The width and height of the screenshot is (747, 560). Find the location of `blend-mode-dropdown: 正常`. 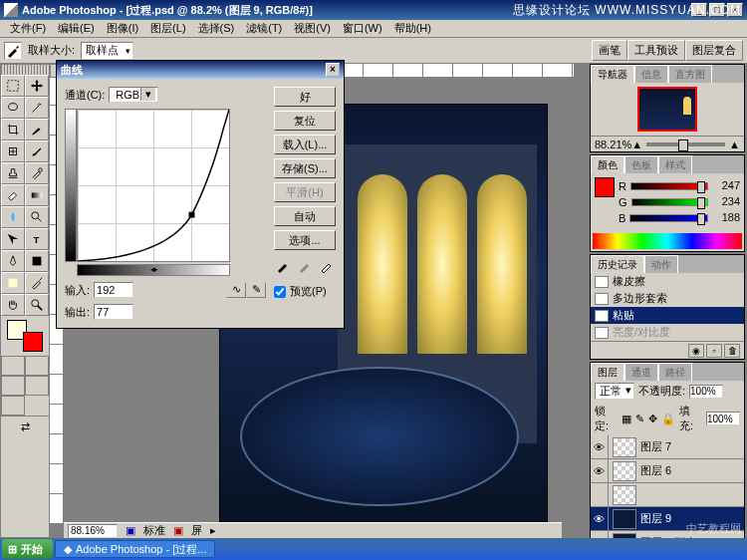

blend-mode-dropdown: 正常 is located at coordinates (615, 391).